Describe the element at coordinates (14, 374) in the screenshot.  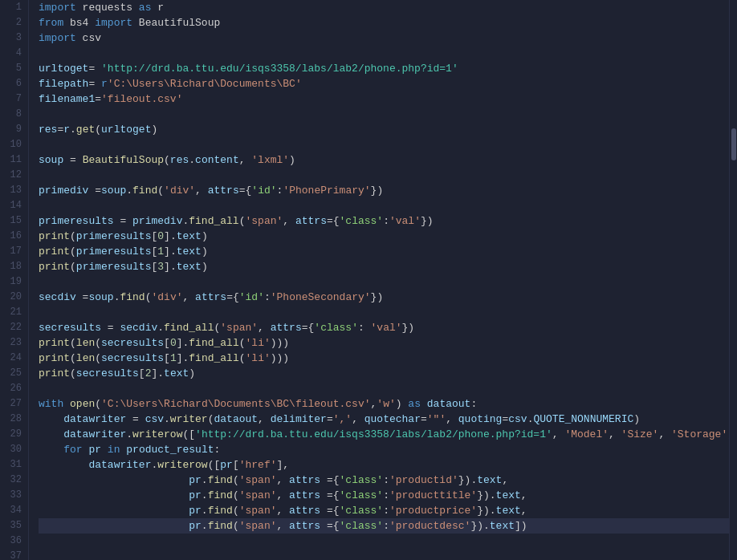
I see `line-num-25: 25` at that location.